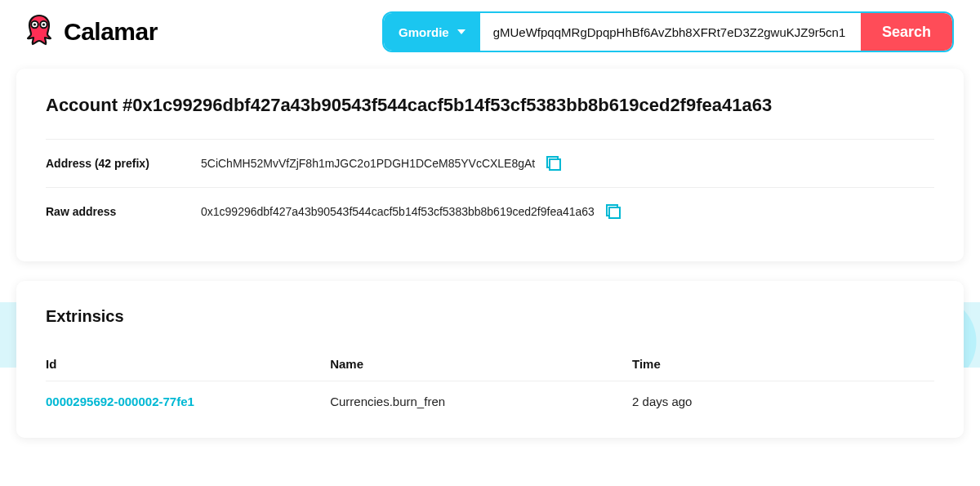 This screenshot has width=980, height=486. What do you see at coordinates (490, 397) in the screenshot?
I see `table-row: 0000295692-000002-77fe1 Currencies.burn_…` at bounding box center [490, 397].